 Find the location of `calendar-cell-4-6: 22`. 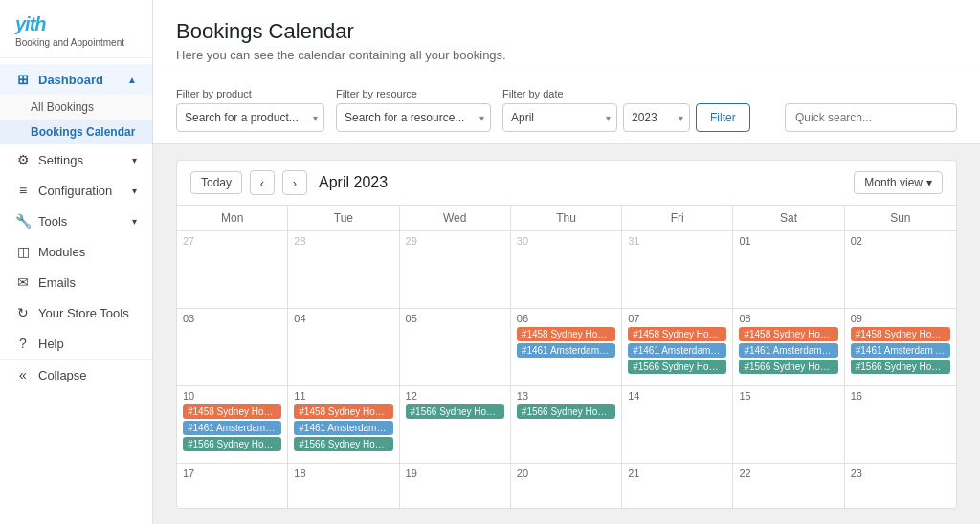

calendar-cell-4-6: 22 is located at coordinates (789, 486).